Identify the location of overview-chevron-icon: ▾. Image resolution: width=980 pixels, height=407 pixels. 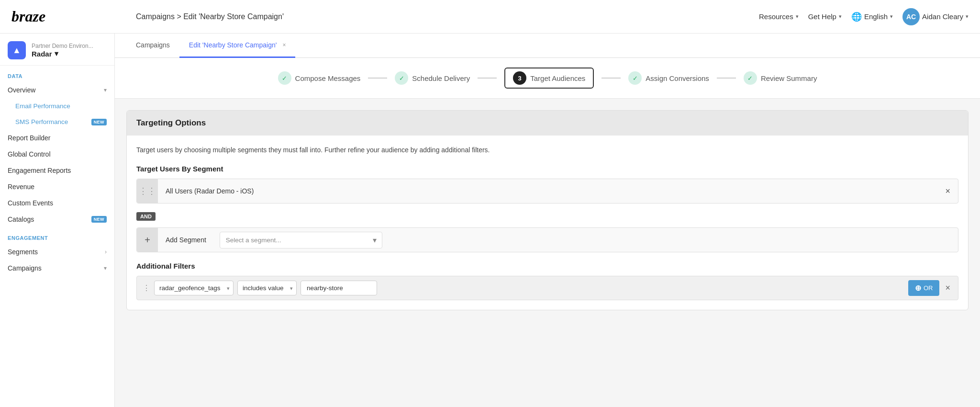
(105, 90).